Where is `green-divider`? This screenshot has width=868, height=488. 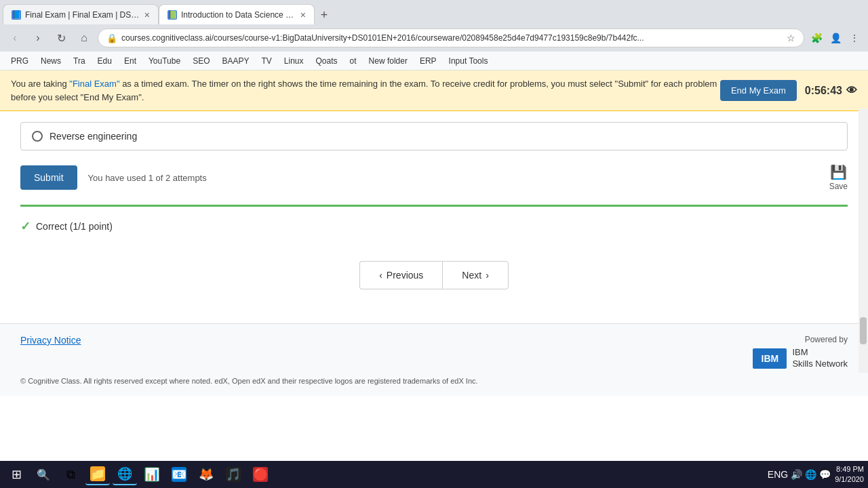
green-divider is located at coordinates (434, 206).